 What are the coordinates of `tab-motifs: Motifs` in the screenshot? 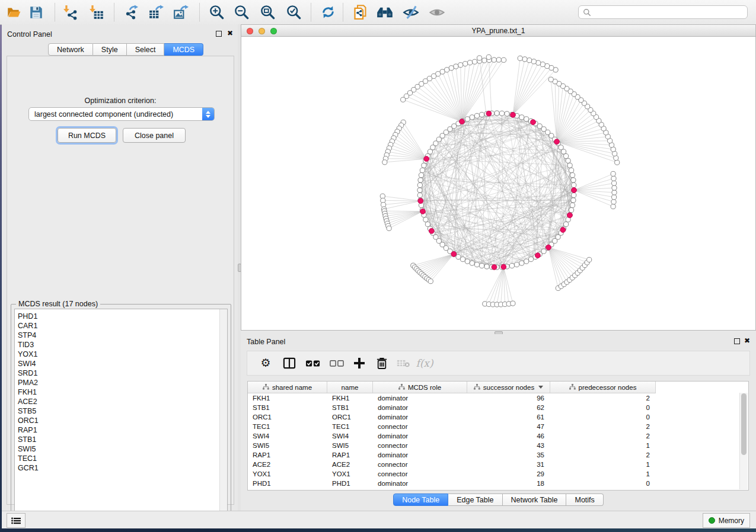 It's located at (585, 500).